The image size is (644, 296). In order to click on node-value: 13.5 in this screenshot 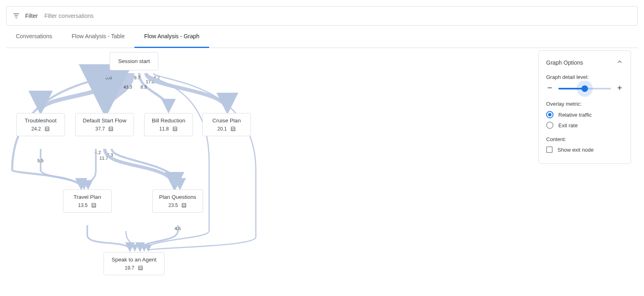, I will do `click(83, 205)`.